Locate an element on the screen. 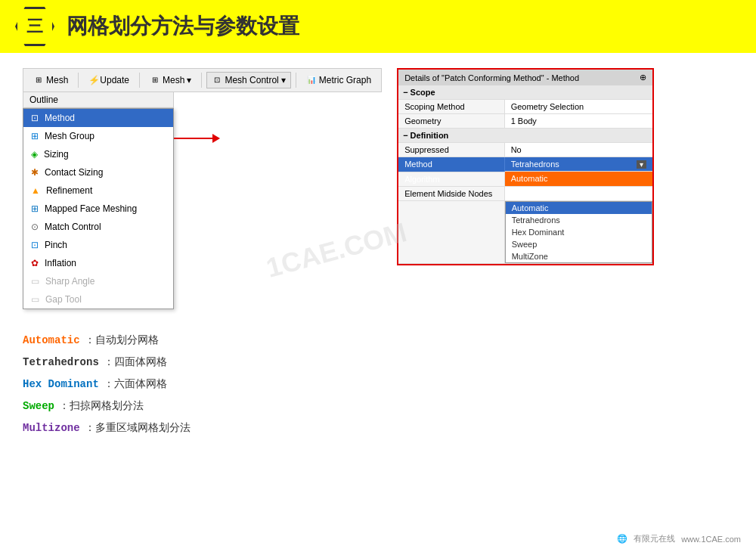  metric-graph-button: 📊 Metric Graph is located at coordinates (339, 80).